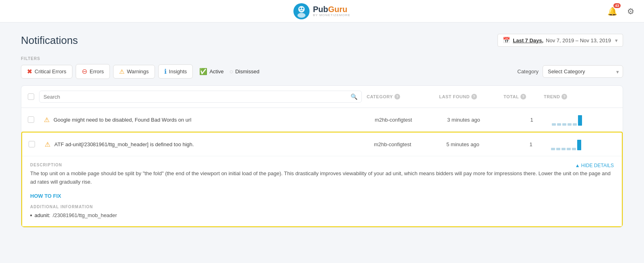 This screenshot has height=263, width=644. I want to click on logo-icon, so click(301, 11).